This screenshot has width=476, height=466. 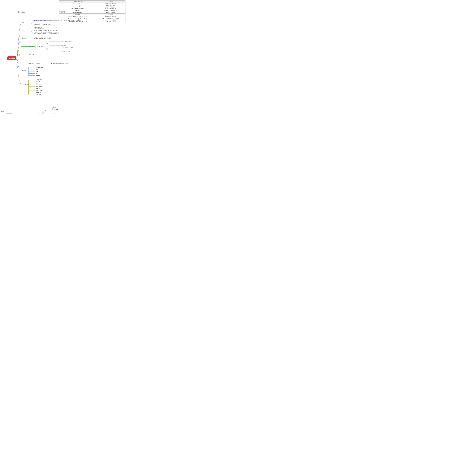 What do you see at coordinates (12, 58) in the screenshot?
I see `central-node: 集合容器` at bounding box center [12, 58].